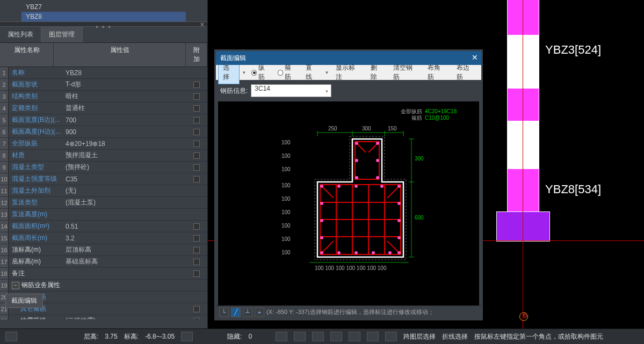 This screenshot has width=644, height=344. What do you see at coordinates (248, 312) in the screenshot?
I see `ortho-icon: ┴` at bounding box center [248, 312].